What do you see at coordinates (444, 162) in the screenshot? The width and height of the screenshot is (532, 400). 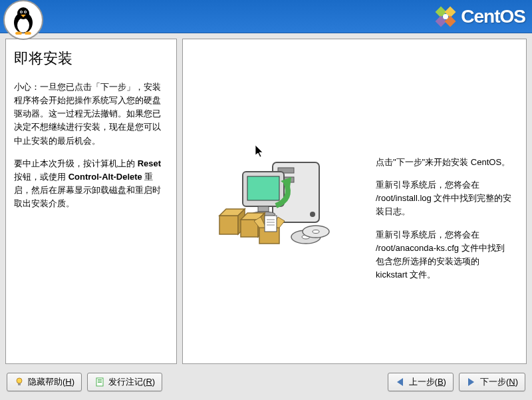 I see `info-line-1: 点击"下一步"来开始安装 CentOS。` at bounding box center [444, 162].